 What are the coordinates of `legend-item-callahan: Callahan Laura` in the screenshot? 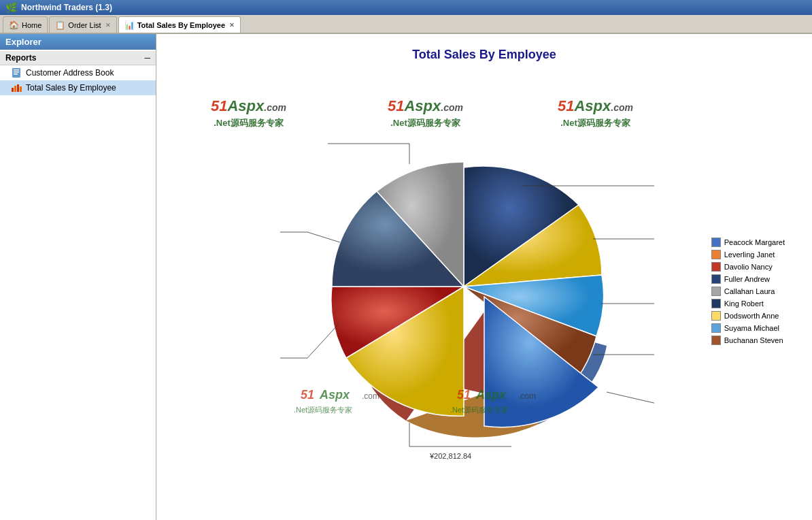 It's located at (748, 291).